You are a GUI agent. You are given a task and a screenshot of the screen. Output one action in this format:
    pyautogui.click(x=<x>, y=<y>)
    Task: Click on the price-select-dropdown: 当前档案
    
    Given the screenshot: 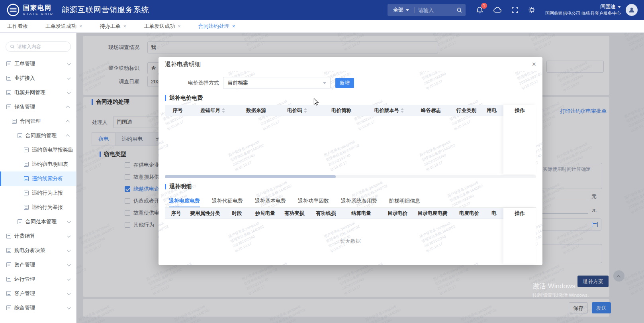 What is the action you would take?
    pyautogui.click(x=277, y=83)
    